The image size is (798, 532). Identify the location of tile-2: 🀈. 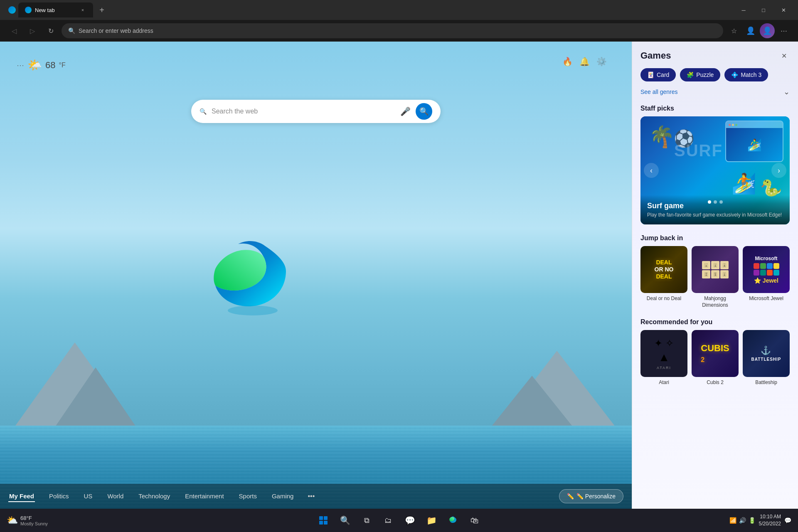
(715, 265).